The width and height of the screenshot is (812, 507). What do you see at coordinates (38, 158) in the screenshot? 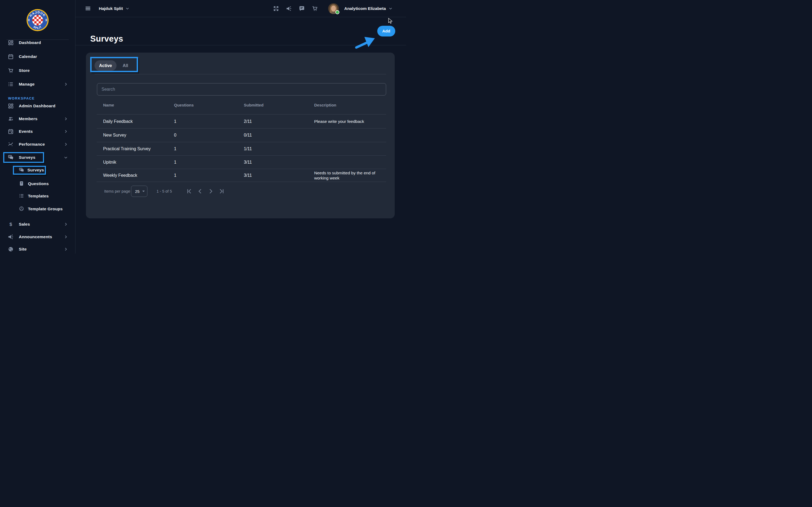
I see `sidebar-item-surveys: Surveys` at bounding box center [38, 158].